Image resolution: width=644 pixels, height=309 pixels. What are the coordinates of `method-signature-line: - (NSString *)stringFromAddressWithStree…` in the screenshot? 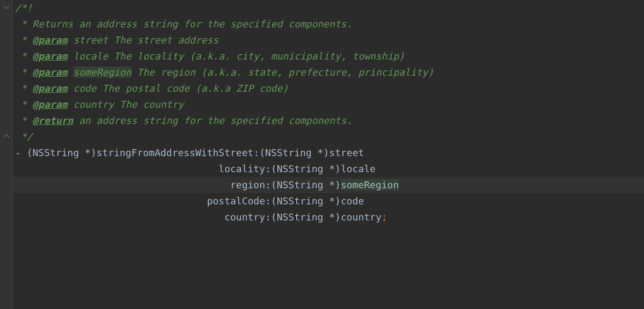 It's located at (328, 153).